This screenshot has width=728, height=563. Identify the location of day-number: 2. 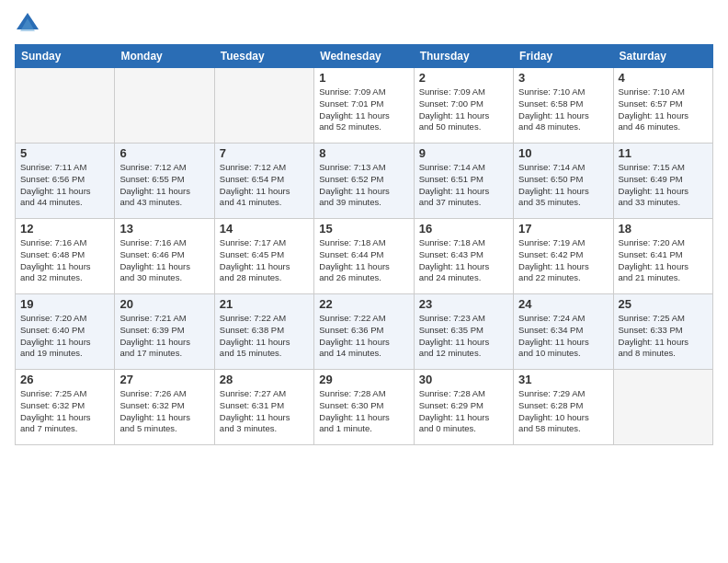
(463, 77).